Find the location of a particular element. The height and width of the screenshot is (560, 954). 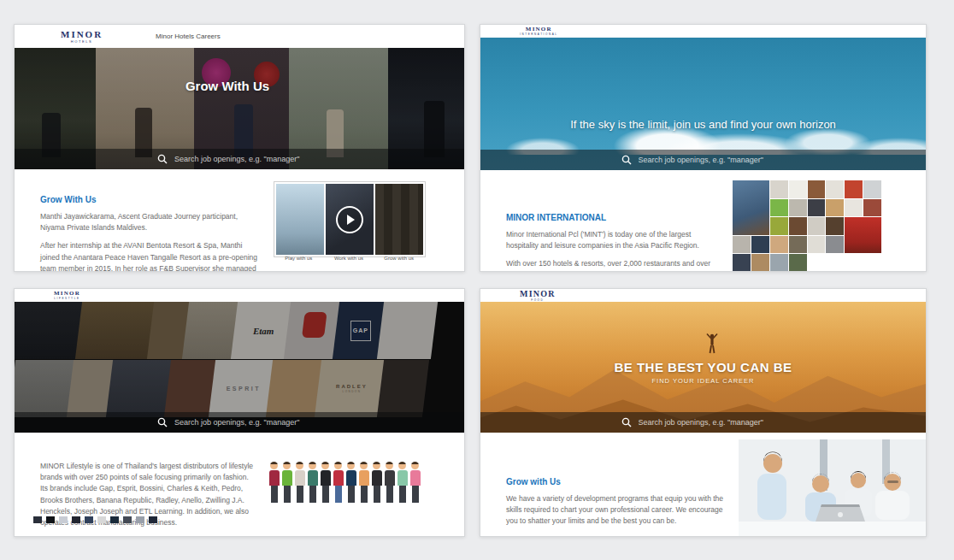

hero-title: If the sky is the limit, join us and fin… is located at coordinates (703, 125).